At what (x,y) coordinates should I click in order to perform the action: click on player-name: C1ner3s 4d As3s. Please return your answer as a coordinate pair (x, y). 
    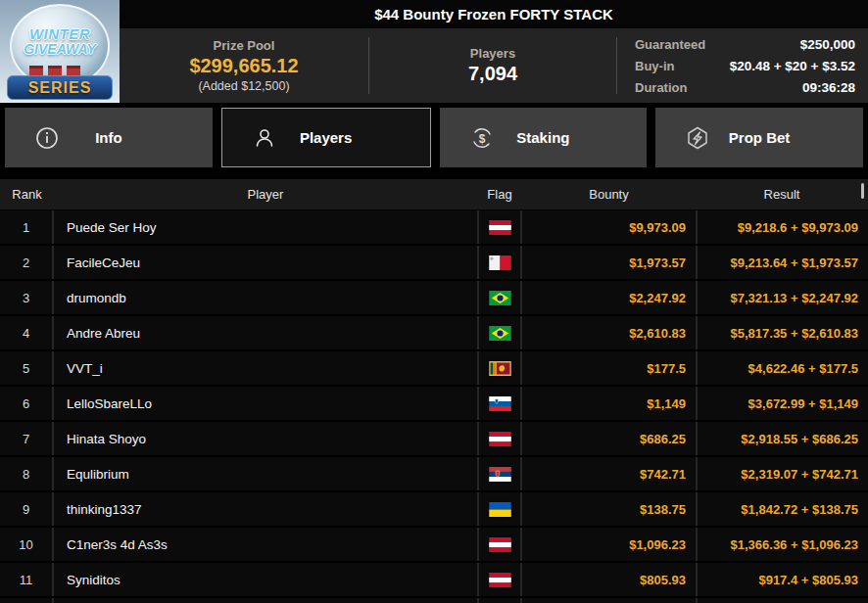
    Looking at the image, I should click on (265, 544).